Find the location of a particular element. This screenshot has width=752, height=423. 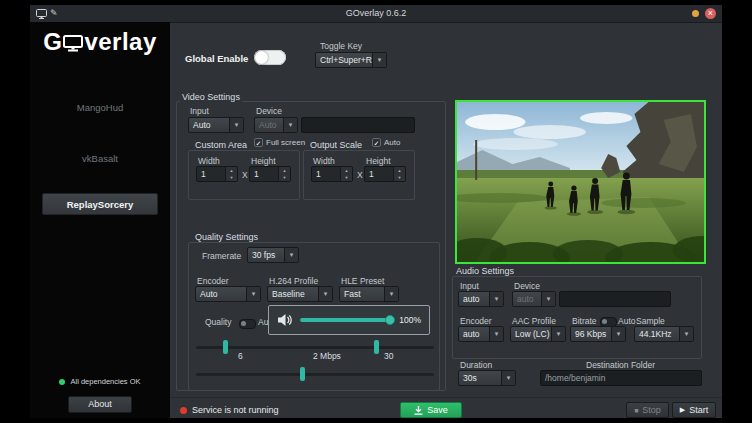

audio-input-label: Input is located at coordinates (470, 286).